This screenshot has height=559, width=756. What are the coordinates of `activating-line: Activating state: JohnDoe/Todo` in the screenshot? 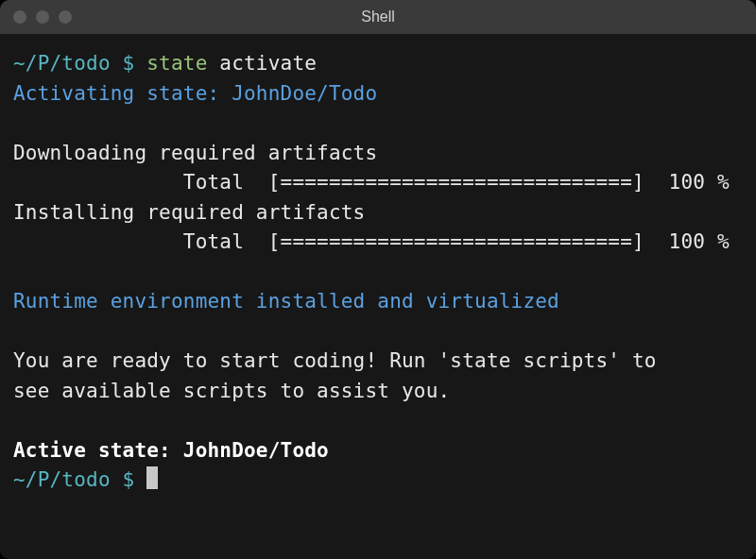 It's located at (195, 93).